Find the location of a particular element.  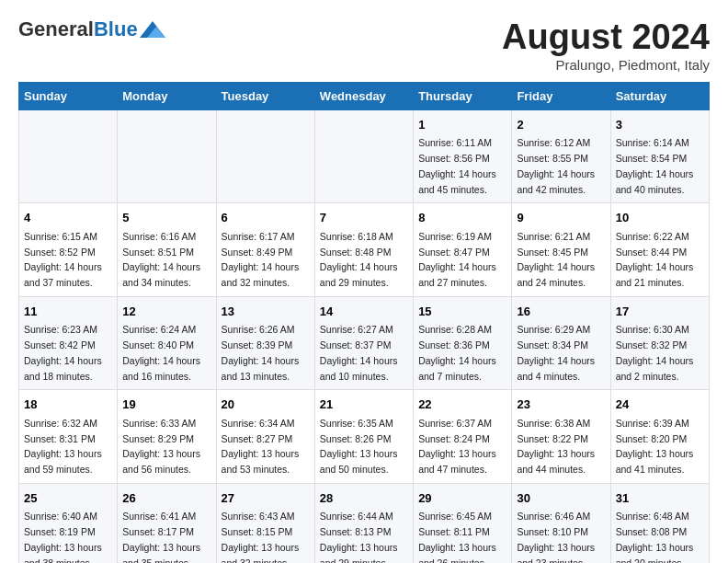

calendar-cell: 31Sunrise: 6:48 AMSunset: 8:08 PMDayligh… is located at coordinates (660, 523).